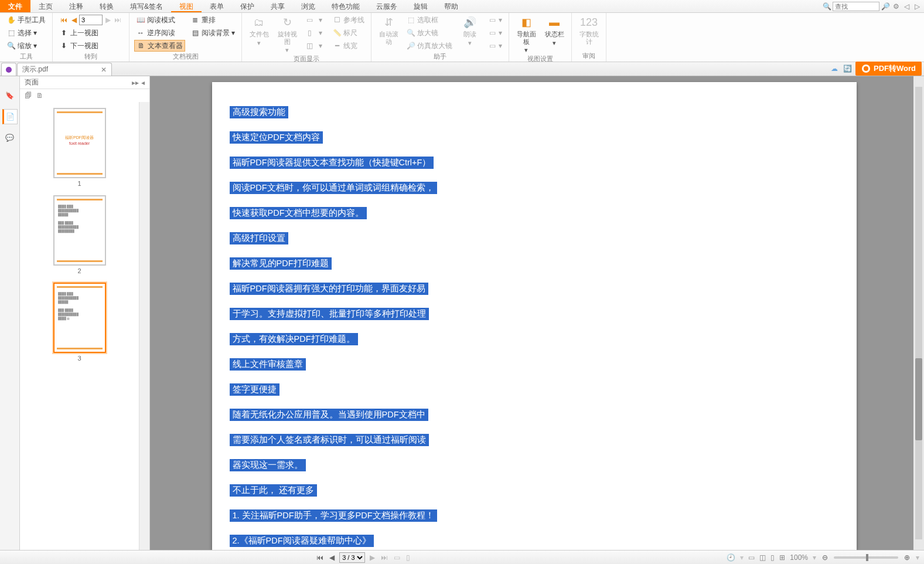  Describe the element at coordinates (866, 558) in the screenshot. I see `zoom-slider` at that location.